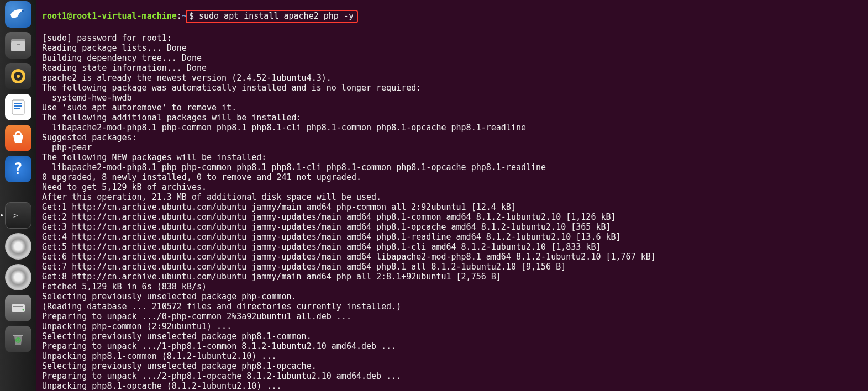 Image resolution: width=868 pixels, height=391 pixels. Describe the element at coordinates (455, 157) in the screenshot. I see `output-line: The following NEW packages will be insta…` at that location.